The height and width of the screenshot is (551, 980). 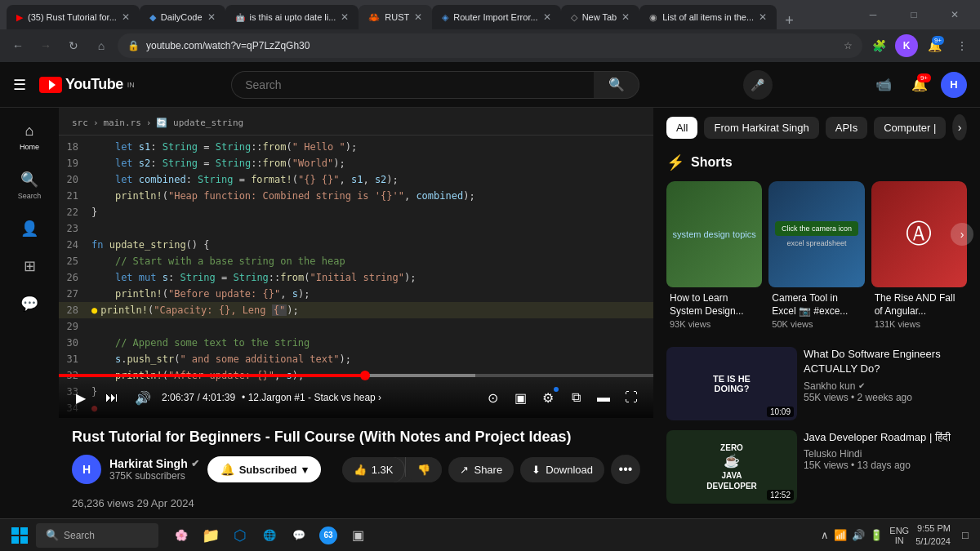 What do you see at coordinates (265, 469) in the screenshot?
I see `subscribe-button: 🔔 Subscribed ▾` at bounding box center [265, 469].